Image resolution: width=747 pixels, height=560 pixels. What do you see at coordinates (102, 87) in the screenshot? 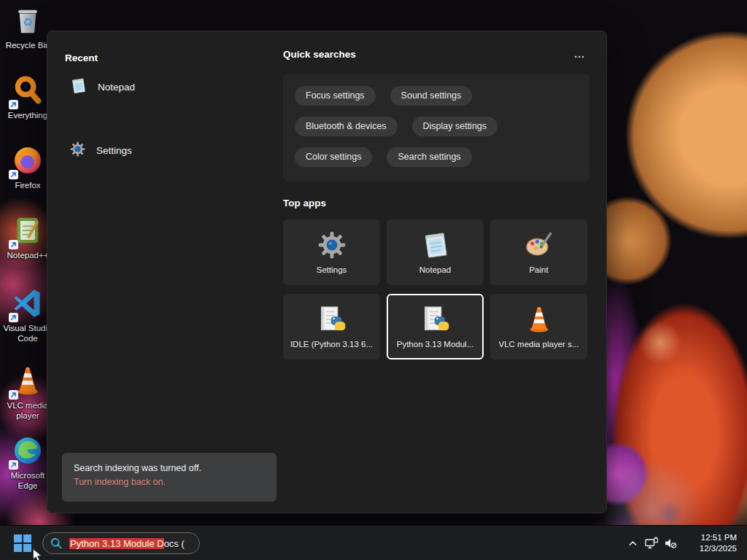
I see `recent-item-notepad: Notepad` at bounding box center [102, 87].